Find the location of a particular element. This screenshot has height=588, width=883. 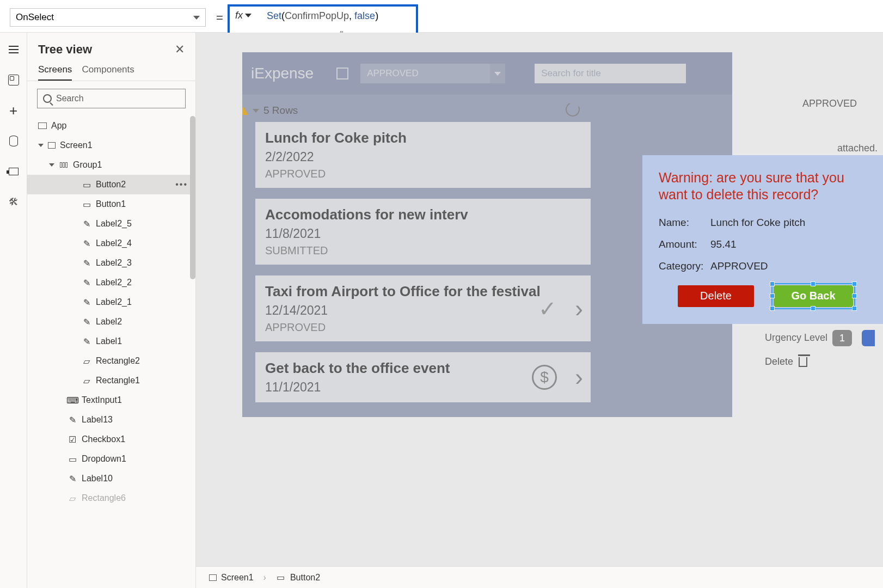

go-back-button: Go Back is located at coordinates (813, 296).